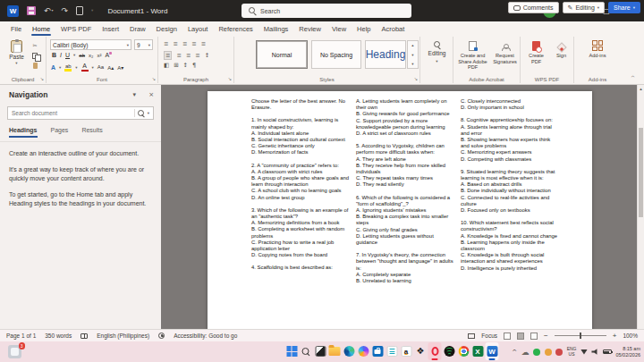 The height and width of the screenshot is (362, 644). I want to click on excel-icon: X, so click(478, 351).